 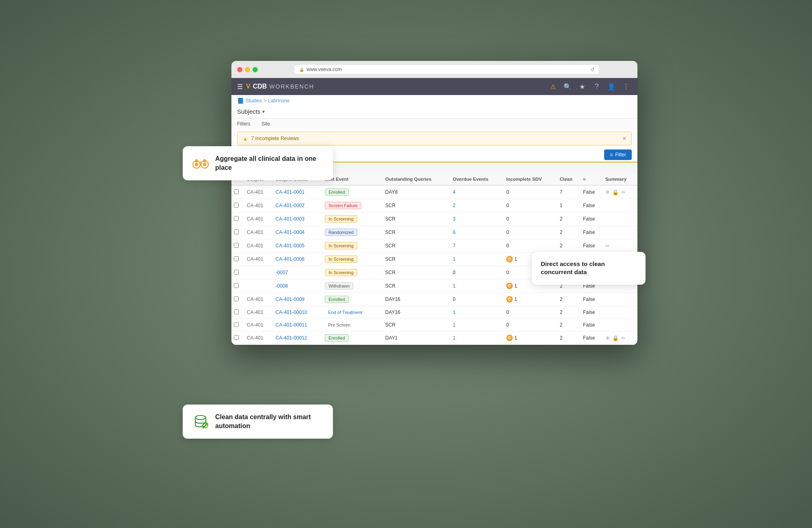 What do you see at coordinates (454, 219) in the screenshot?
I see `outstanding-count: 3` at bounding box center [454, 219].